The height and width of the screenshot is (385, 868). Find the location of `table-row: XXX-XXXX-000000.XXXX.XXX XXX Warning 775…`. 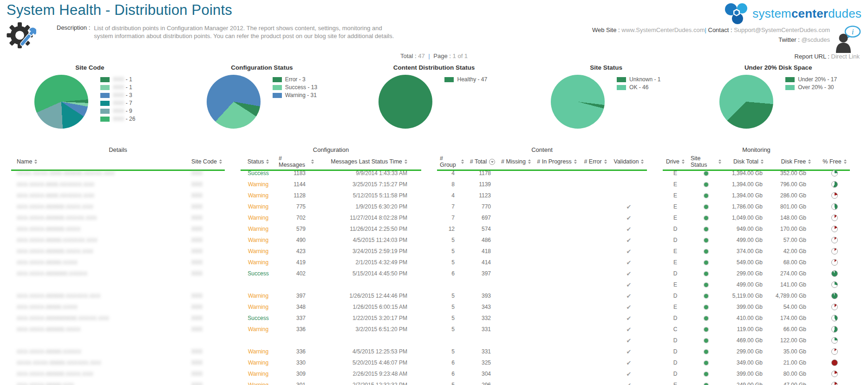

table-row: XXX-XXXX-000000.XXXX.XXX XXX Warning 775… is located at coordinates (433, 207).